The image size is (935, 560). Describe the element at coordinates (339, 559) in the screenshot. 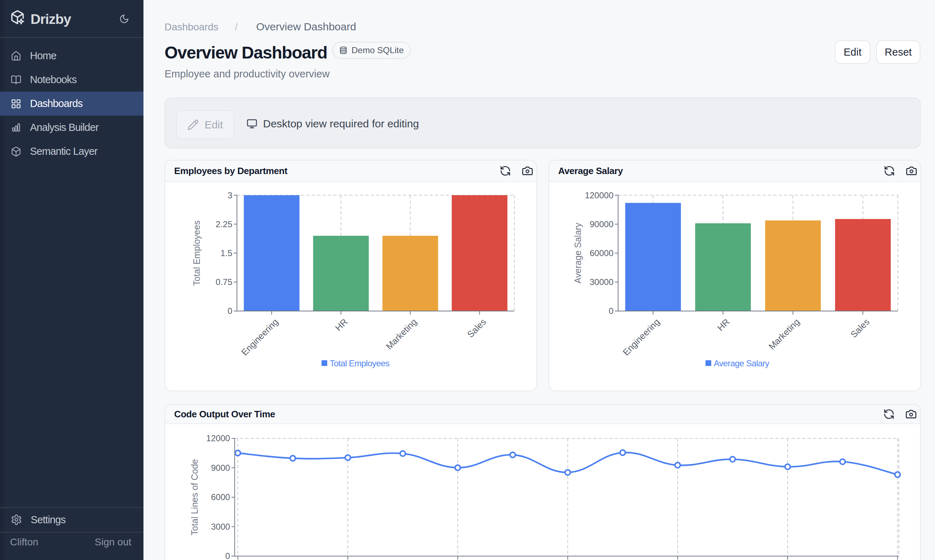

I see `svg-text: 2024-03` at that location.